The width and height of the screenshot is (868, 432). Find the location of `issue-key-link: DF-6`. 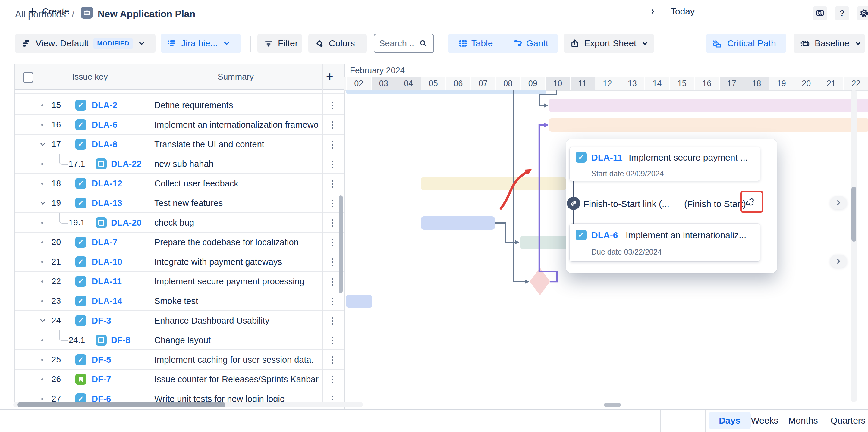

issue-key-link: DF-6 is located at coordinates (101, 398).